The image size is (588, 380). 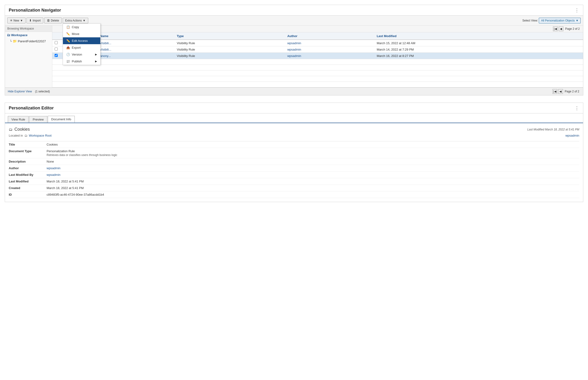 I want to click on tab-document-info: Document Info, so click(x=61, y=119).